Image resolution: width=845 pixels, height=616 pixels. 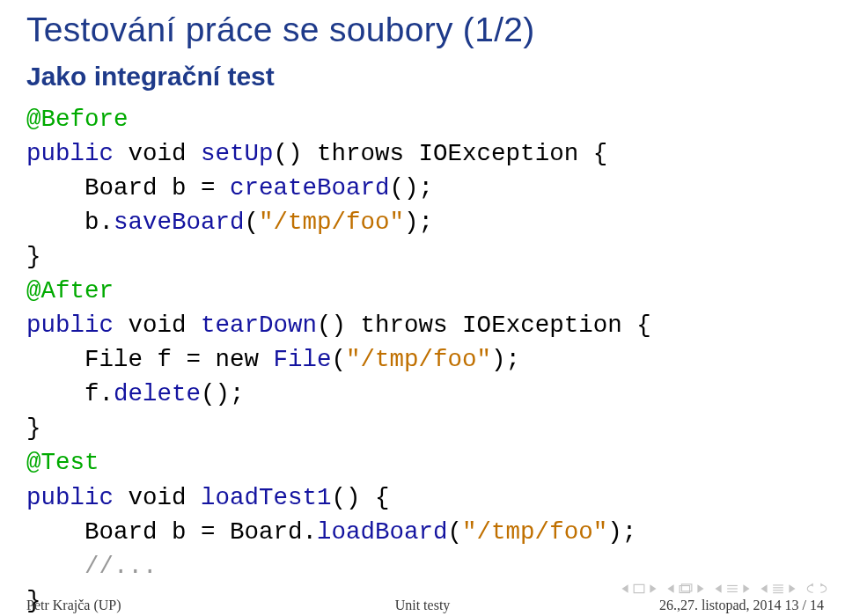 What do you see at coordinates (77, 120) in the screenshot?
I see `annotation-before: @Before` at bounding box center [77, 120].